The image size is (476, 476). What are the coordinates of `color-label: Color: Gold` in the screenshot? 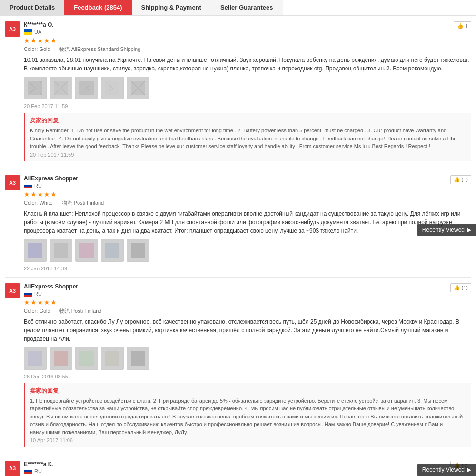 It's located at (39, 49).